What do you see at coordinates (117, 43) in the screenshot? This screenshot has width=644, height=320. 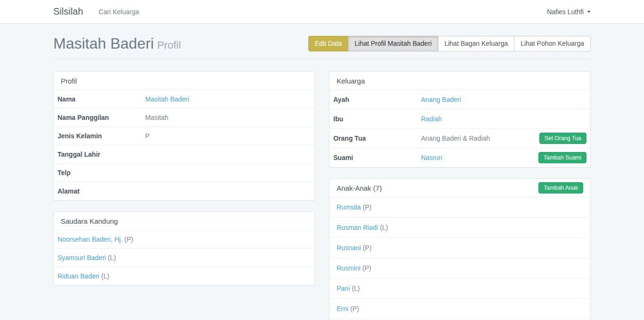 I see `title-block: Masitah BaderiProfil` at bounding box center [117, 43].